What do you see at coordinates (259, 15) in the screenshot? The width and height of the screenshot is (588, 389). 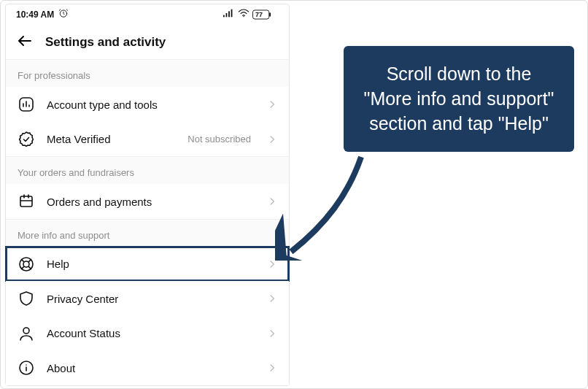 I see `battery-percent: 77` at bounding box center [259, 15].